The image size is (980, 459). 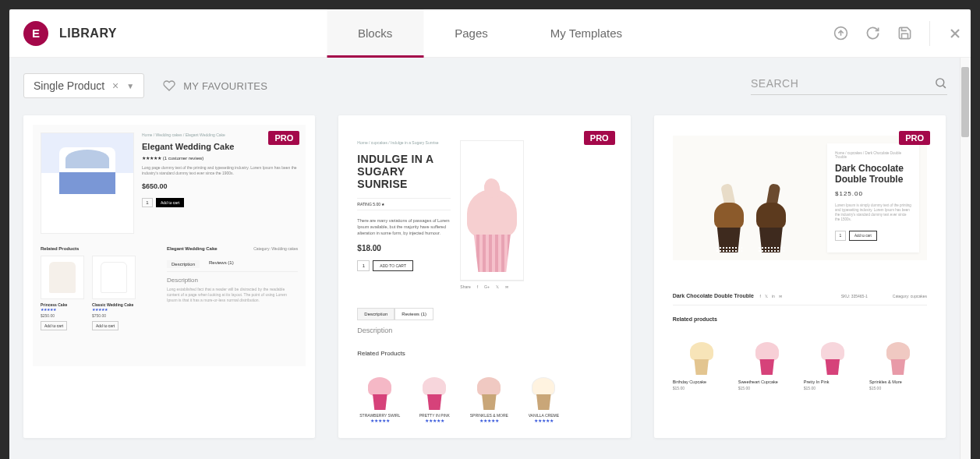 I want to click on save-icon, so click(x=904, y=33).